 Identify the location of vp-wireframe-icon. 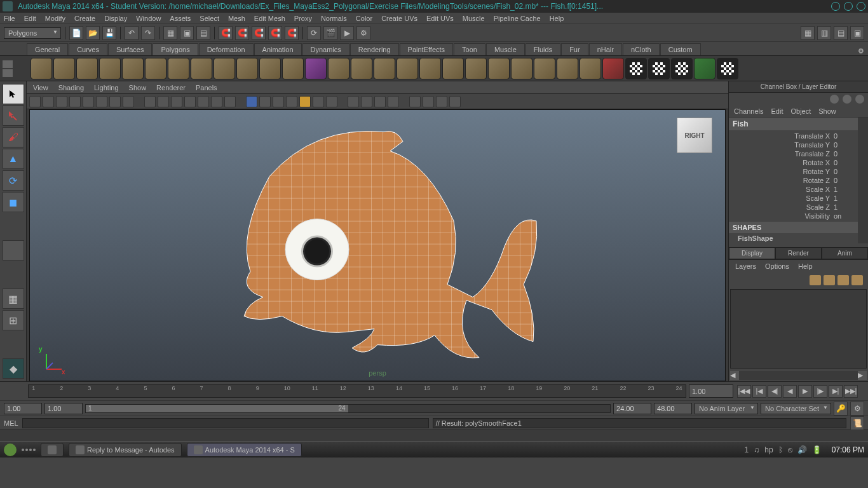
(217, 102).